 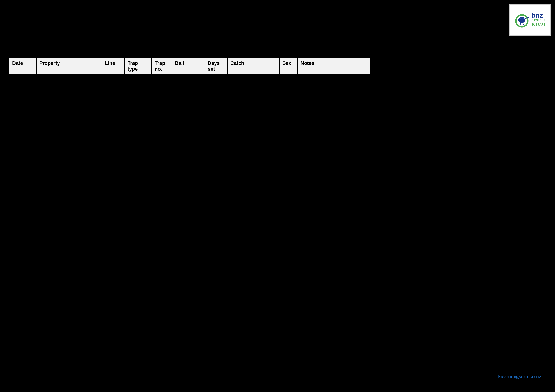 What do you see at coordinates (537, 15) in the screenshot?
I see `bnz-brand-label: bnz` at bounding box center [537, 15].